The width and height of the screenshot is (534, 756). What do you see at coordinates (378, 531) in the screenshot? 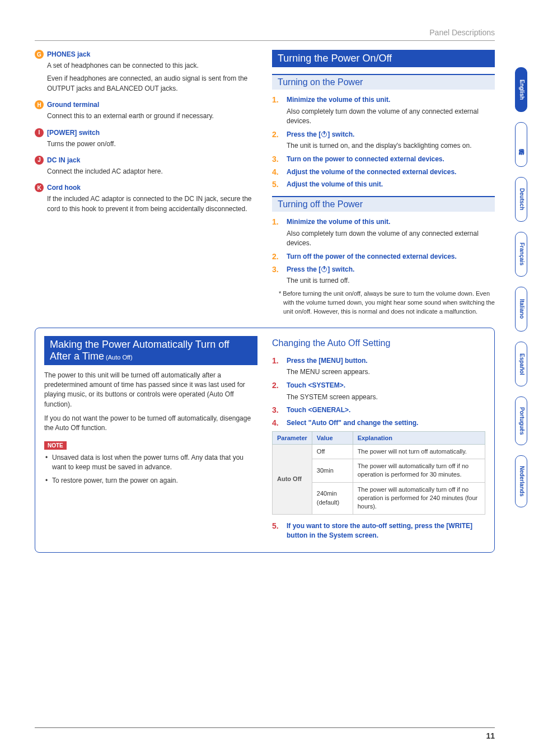
I see `step: 5. If you want to store the auto-off set…` at bounding box center [378, 531].